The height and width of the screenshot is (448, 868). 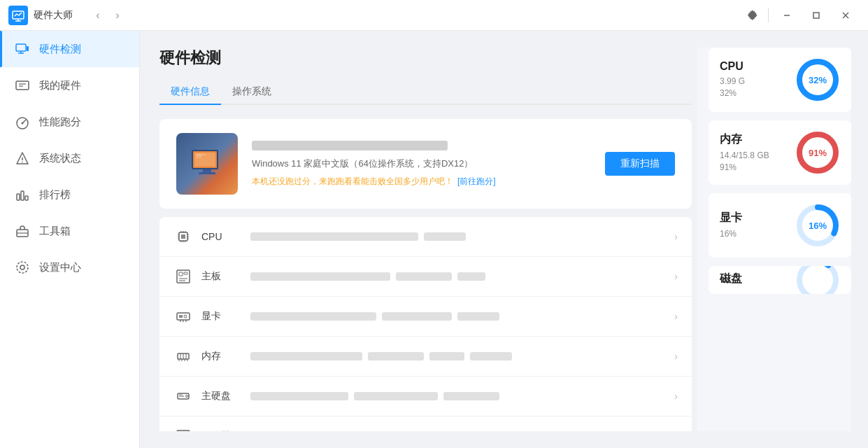 What do you see at coordinates (816, 15) in the screenshot?
I see `maximize-button` at bounding box center [816, 15].